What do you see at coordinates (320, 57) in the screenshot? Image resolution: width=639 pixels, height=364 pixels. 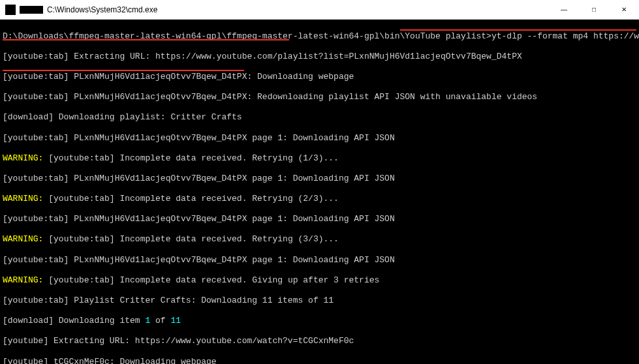 I see `output-line: [youtube:tab] Extracting URL: https://ww…` at bounding box center [320, 57].